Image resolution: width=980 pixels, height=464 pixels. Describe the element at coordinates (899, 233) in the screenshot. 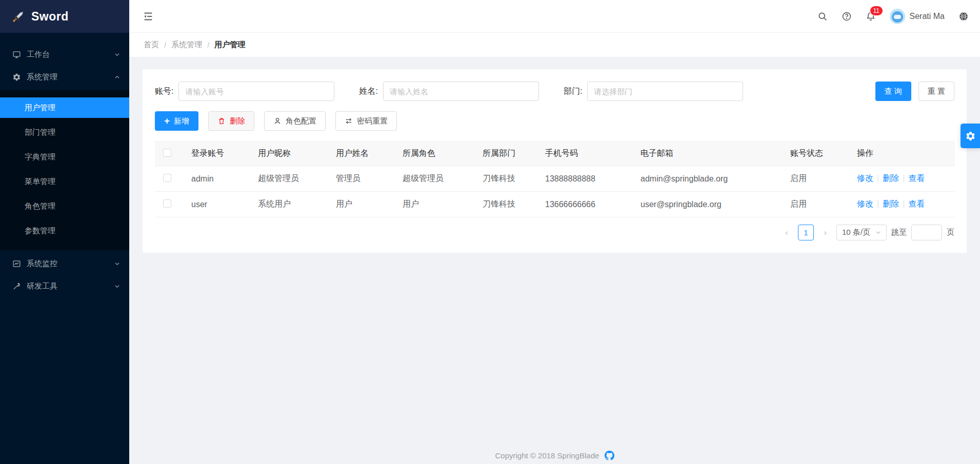

I see `jump-label: 跳至` at that location.